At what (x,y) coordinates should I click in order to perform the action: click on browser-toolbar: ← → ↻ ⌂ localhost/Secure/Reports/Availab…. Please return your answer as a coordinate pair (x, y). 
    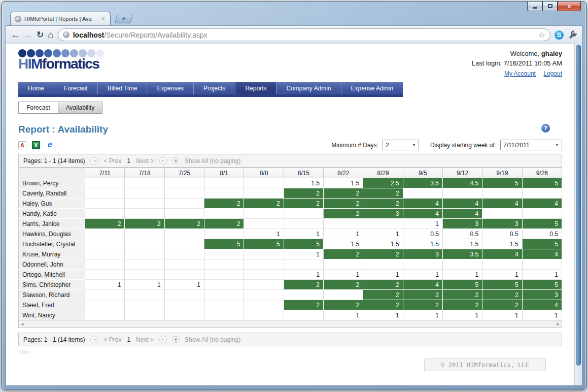
    Looking at the image, I should click on (294, 35).